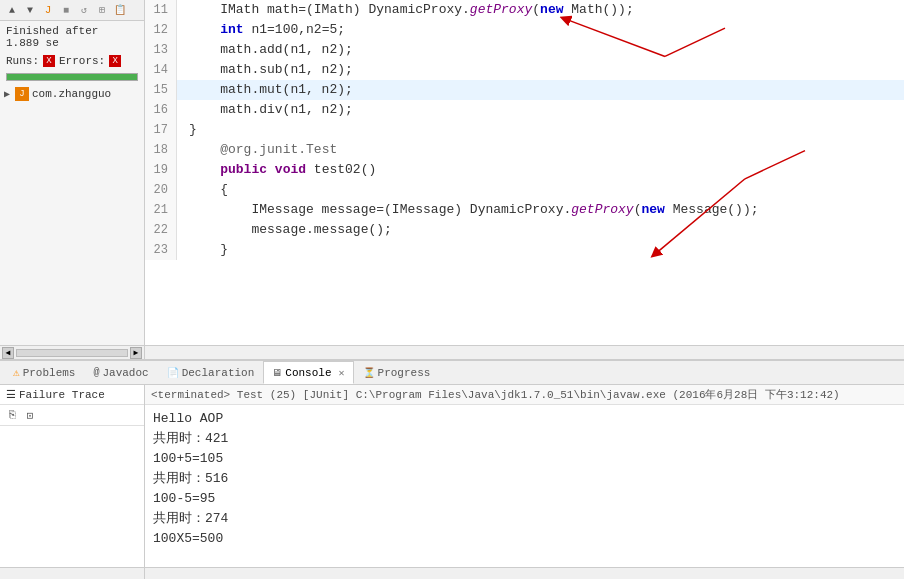  I want to click on rerun-icon: ↺, so click(84, 10).